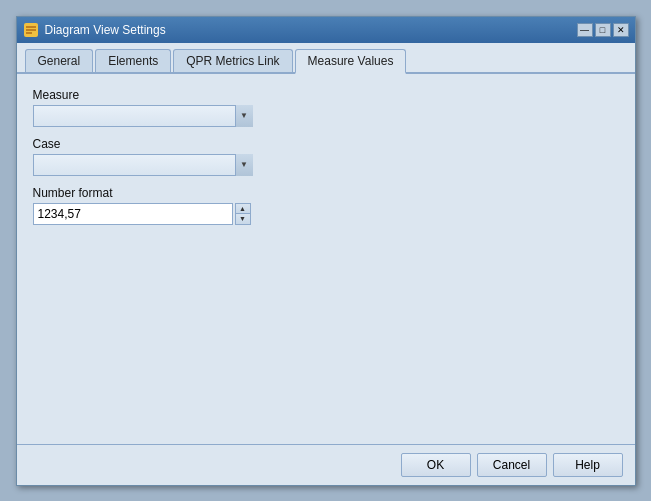 This screenshot has width=651, height=501. I want to click on spinner-down-button: ▼, so click(243, 219).